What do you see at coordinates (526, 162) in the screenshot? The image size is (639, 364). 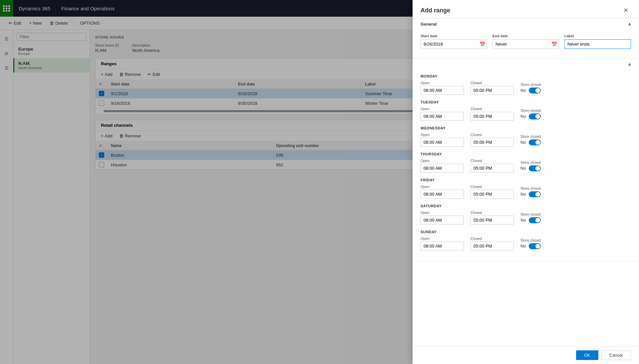 I see `thursday-section: THURSDAY Open Closed Store closed` at bounding box center [526, 162].